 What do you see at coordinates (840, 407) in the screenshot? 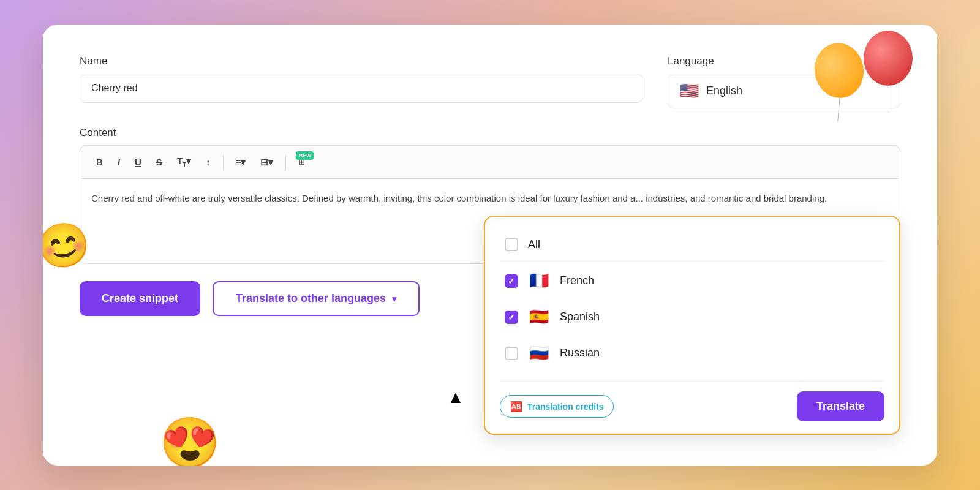
I see `translate-action-button: Translate` at bounding box center [840, 407].